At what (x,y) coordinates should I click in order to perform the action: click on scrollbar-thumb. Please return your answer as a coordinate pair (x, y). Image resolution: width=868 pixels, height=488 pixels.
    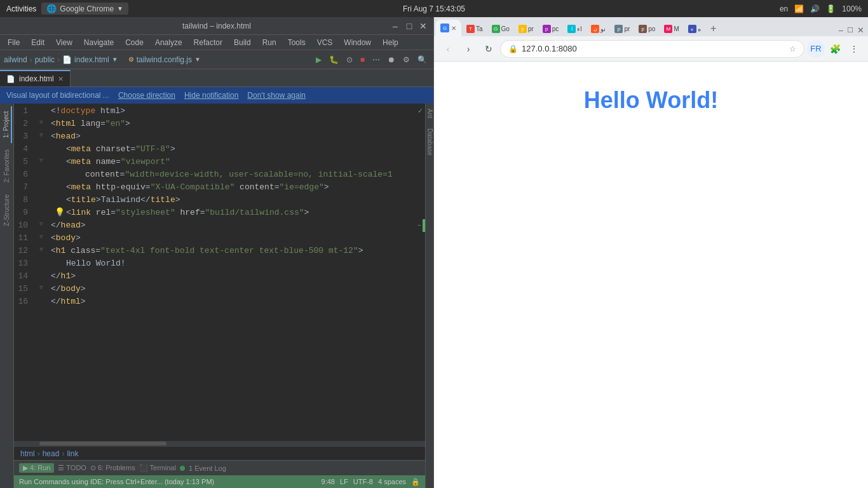
    Looking at the image, I should click on (103, 444).